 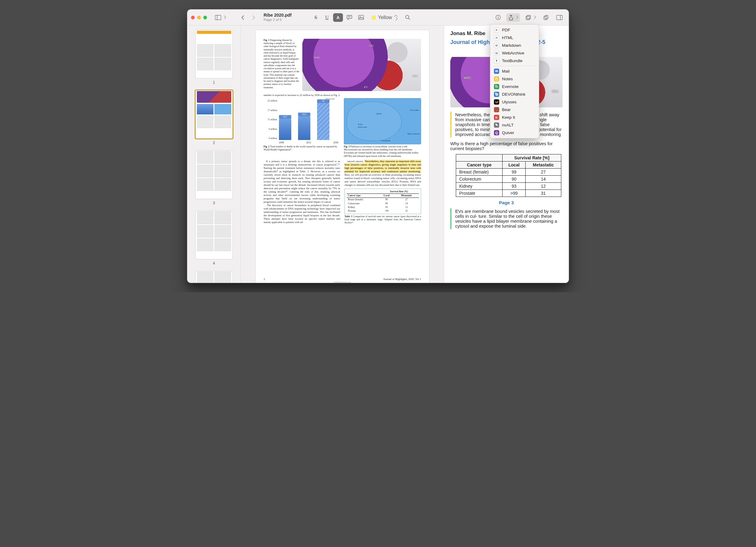 I want to click on table-1: Survival Rate [%]Cancer typeLocalMetasta…, so click(x=383, y=201).